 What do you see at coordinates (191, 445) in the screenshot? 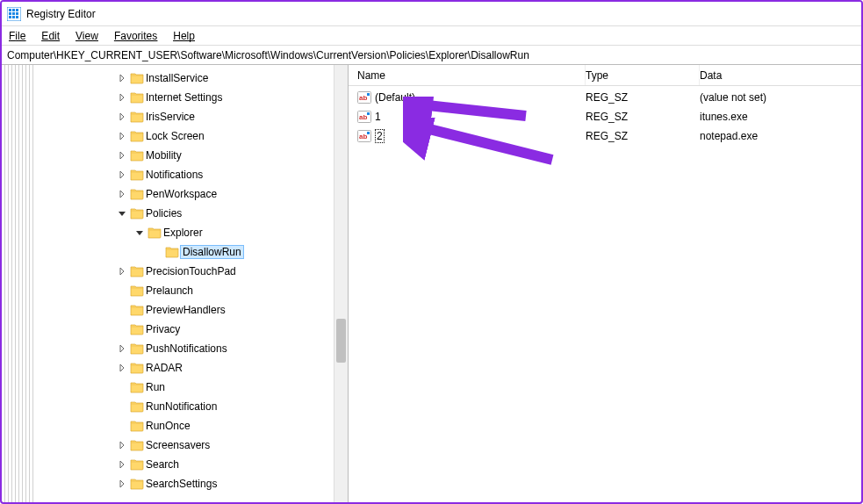
I see `tree-item: Screensavers` at bounding box center [191, 445].